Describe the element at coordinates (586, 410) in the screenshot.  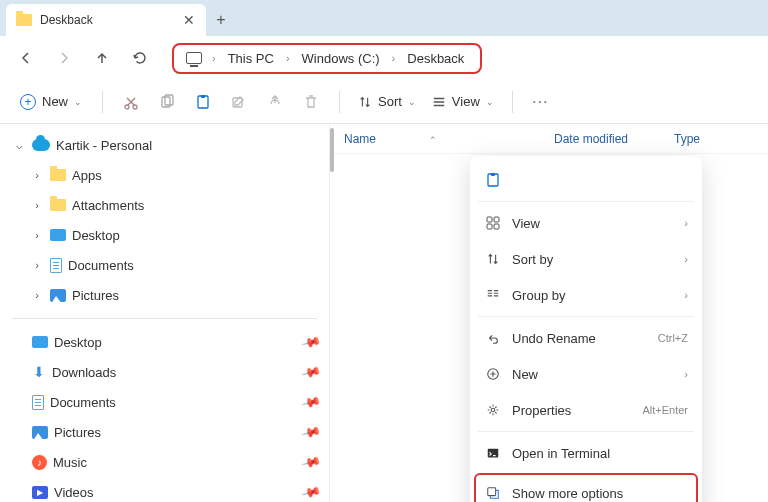
I see `ctx-properties: Properties Alt+Enter` at that location.